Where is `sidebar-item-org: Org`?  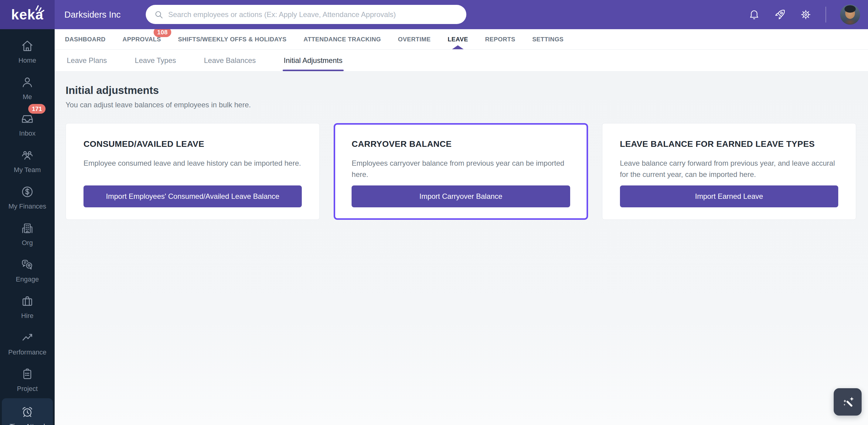
sidebar-item-org: Org is located at coordinates (27, 234).